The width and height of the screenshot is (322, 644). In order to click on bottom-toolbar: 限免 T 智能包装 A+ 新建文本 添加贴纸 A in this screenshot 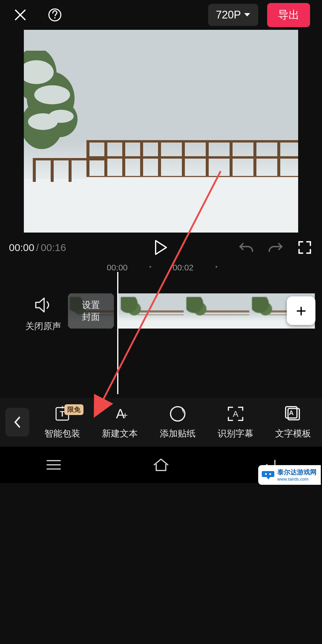, I will do `click(161, 422)`.